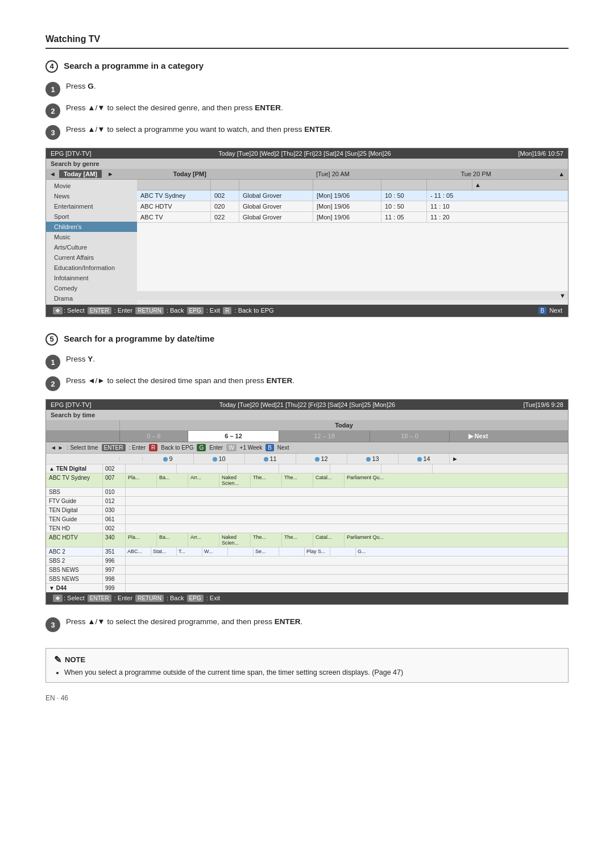 Image resolution: width=614 pixels, height=868 pixels. What do you see at coordinates (83, 425) in the screenshot?
I see `epg2-header-left` at bounding box center [83, 425].